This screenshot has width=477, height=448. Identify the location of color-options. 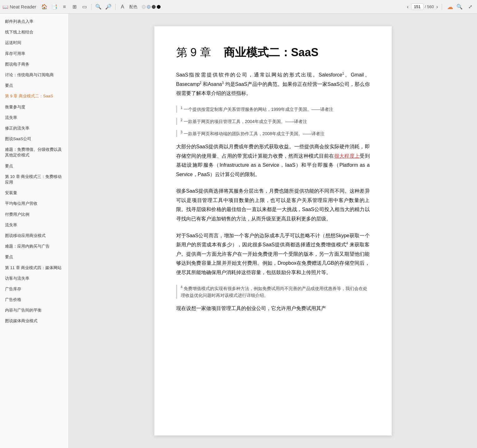
(151, 7).